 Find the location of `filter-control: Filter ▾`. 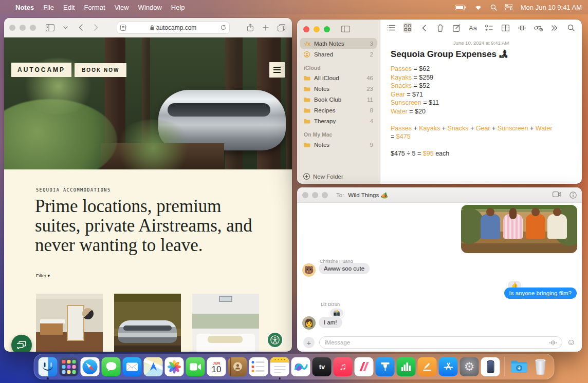

filter-control: Filter ▾ is located at coordinates (43, 276).